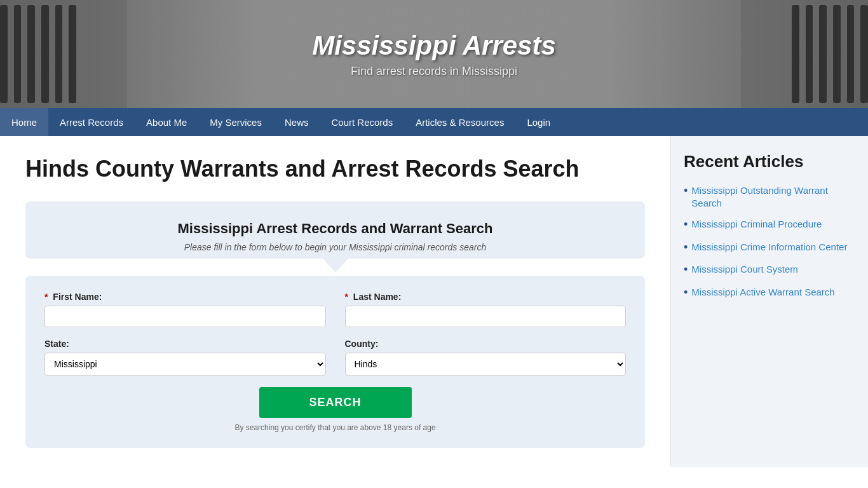  I want to click on sidebar-link-crime-information: Mississippi Crime Information Center, so click(769, 247).